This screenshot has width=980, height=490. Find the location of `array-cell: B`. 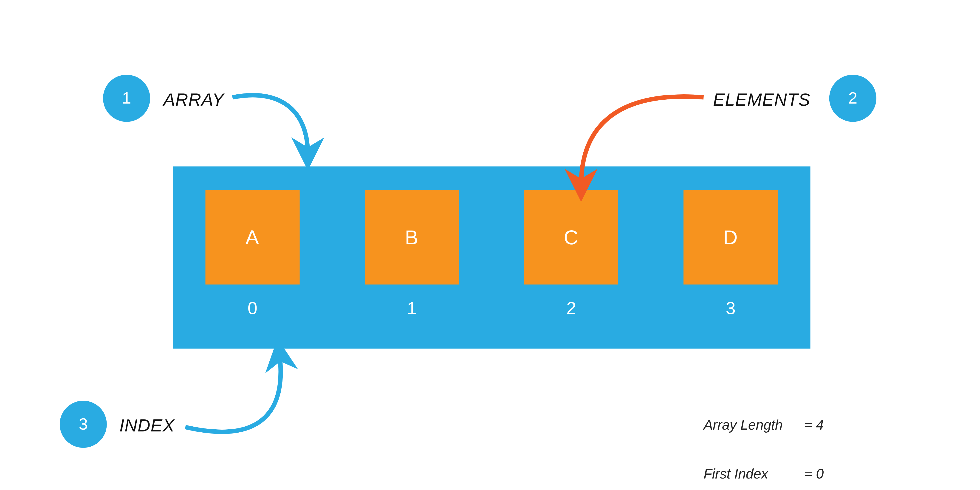

array-cell: B is located at coordinates (412, 237).